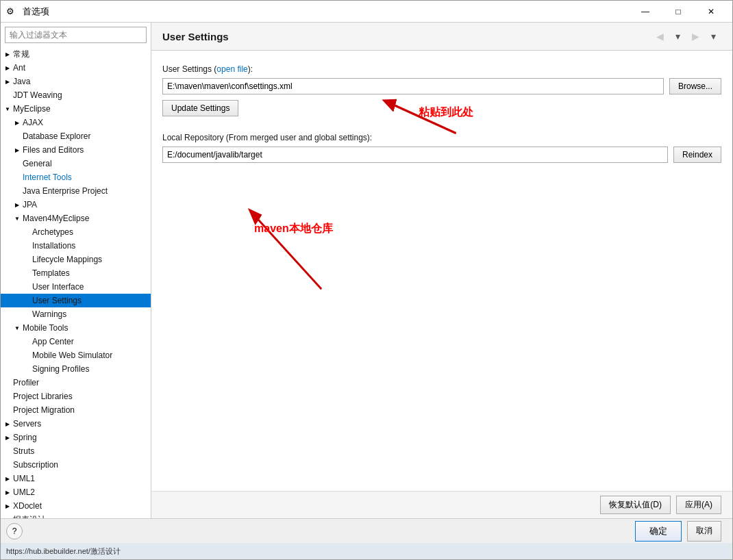 The image size is (733, 560). What do you see at coordinates (442, 86) in the screenshot?
I see `user-settings-input-row: Browse...` at bounding box center [442, 86].